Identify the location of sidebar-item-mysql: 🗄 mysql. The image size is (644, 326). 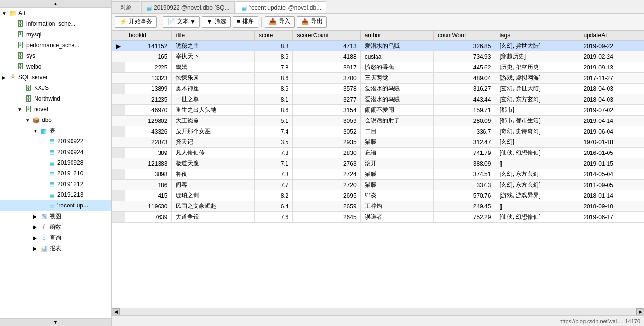
(55, 34).